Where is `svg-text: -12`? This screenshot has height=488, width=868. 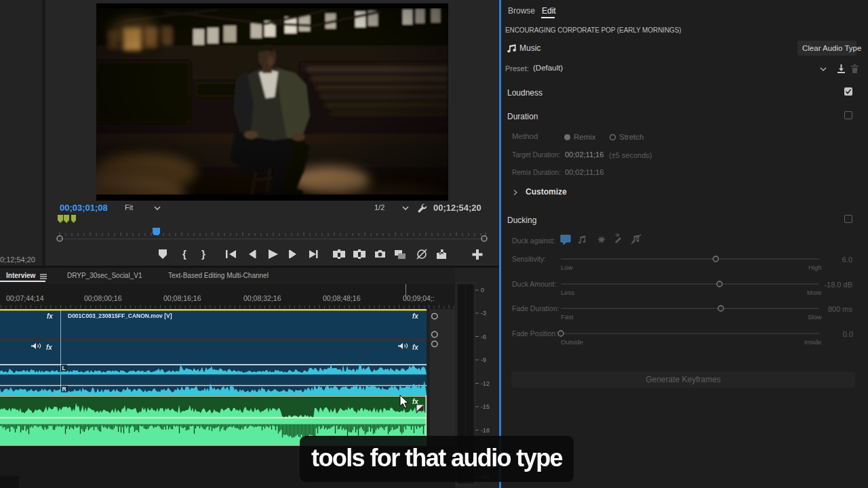 svg-text: -12 is located at coordinates (486, 384).